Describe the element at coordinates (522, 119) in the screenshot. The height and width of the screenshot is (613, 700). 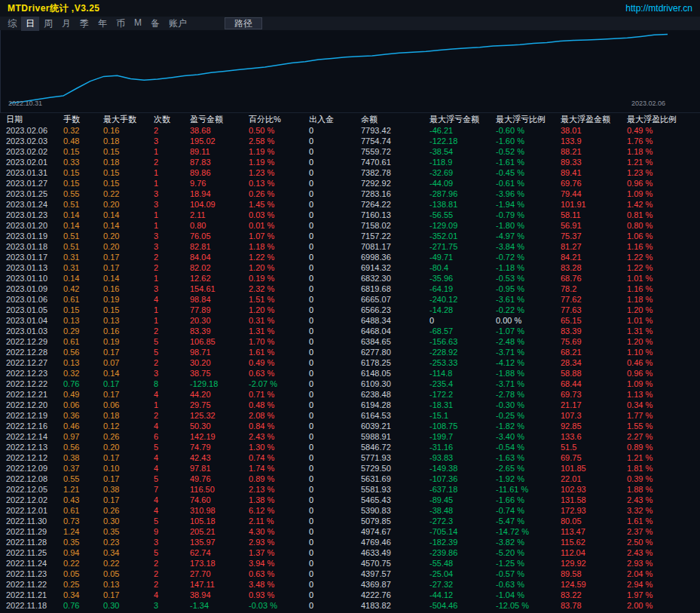
I see `column-header: 最大浮亏比例` at that location.